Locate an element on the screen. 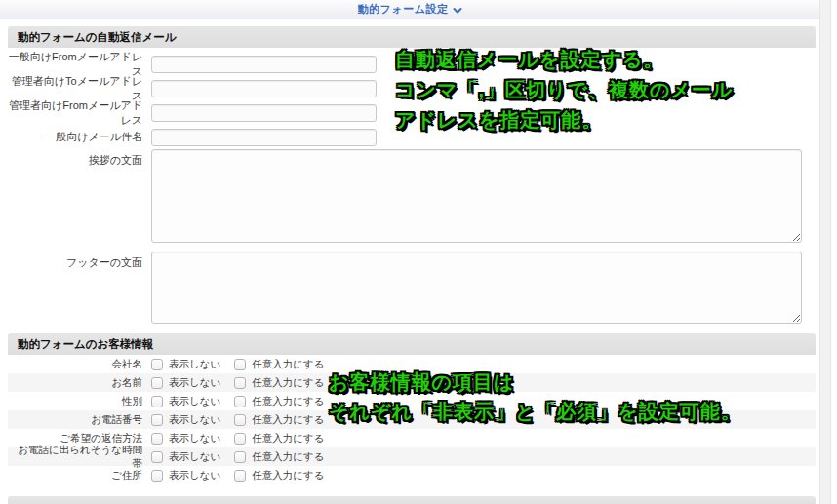 The width and height of the screenshot is (837, 504). dropdown-title: 動的フォーム設定 is located at coordinates (404, 10).